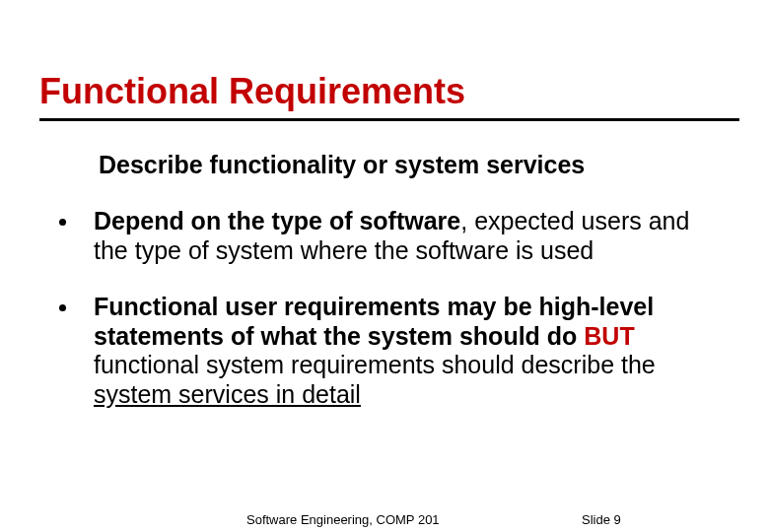  What do you see at coordinates (617, 520) in the screenshot?
I see `slide-number: 9` at bounding box center [617, 520].